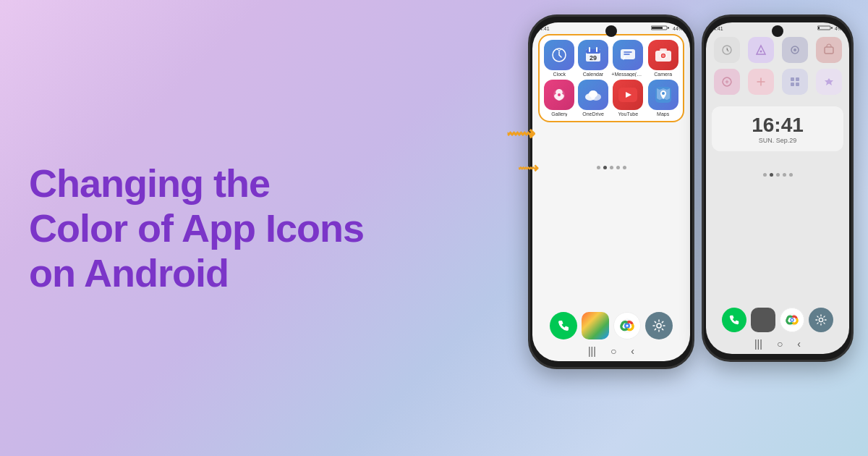 This screenshot has height=456, width=868. What do you see at coordinates (593, 98) in the screenshot?
I see `app-icon-onedrive: OneDrive` at bounding box center [593, 98].